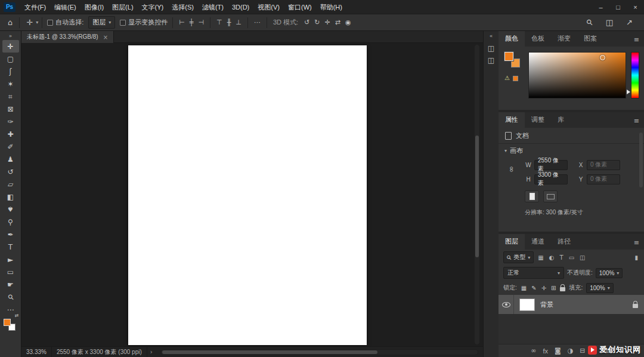 The height and width of the screenshot is (357, 644). What do you see at coordinates (17, 315) in the screenshot?
I see `swap-colors-icon: ⇄` at bounding box center [17, 315].